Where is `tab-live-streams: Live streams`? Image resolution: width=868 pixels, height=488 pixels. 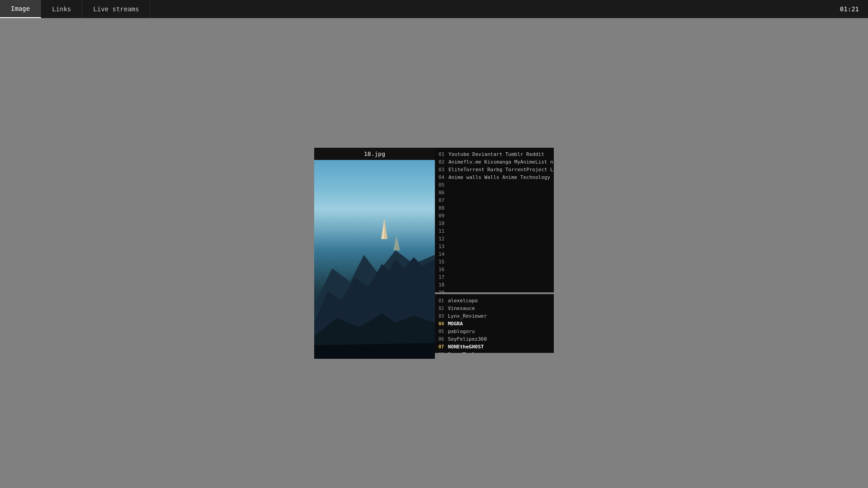 tab-live-streams: Live streams is located at coordinates (116, 9).